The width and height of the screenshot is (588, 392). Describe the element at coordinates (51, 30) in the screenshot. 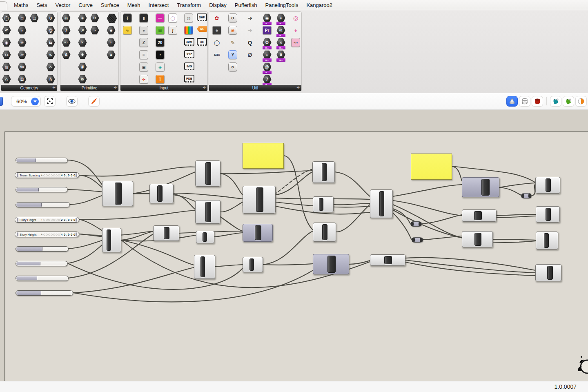

I see `spiral-icon: @` at that location.